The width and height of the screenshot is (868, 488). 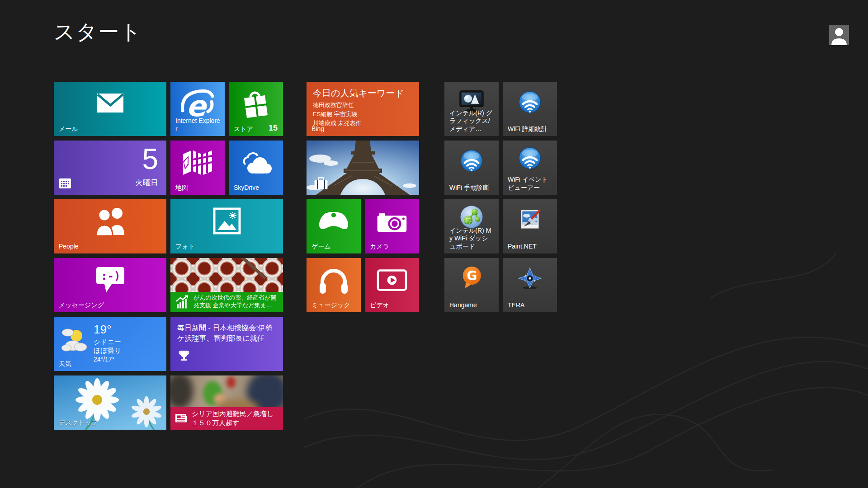 I want to click on tile-games-label: ゲーム, so click(x=334, y=247).